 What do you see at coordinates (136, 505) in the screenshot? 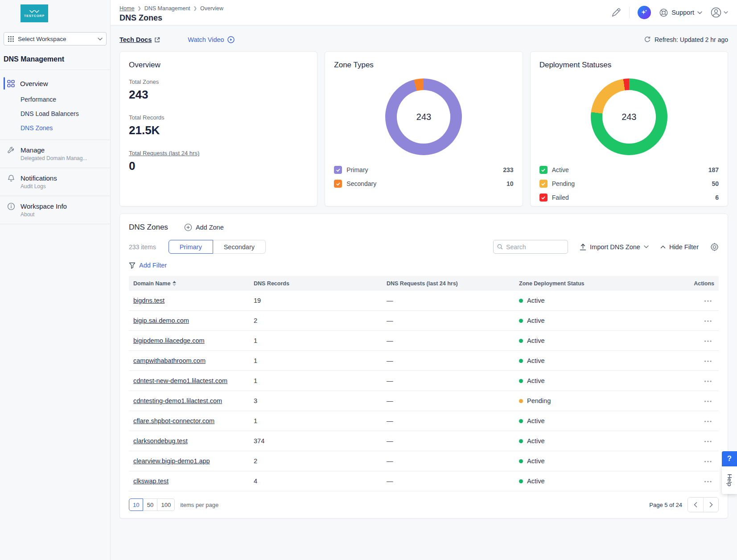
I see `page-size-10: 10` at bounding box center [136, 505].